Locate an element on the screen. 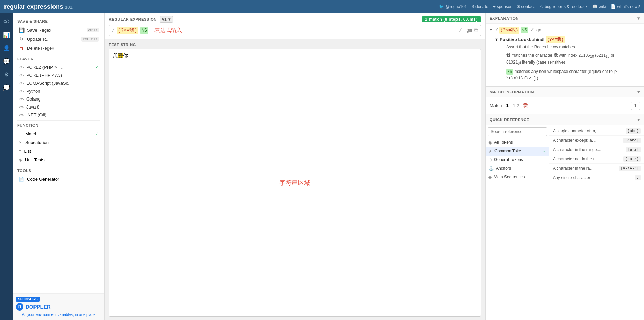 This screenshot has width=644, height=320. function-unit-tests: ◈ Unit Tests is located at coordinates (59, 160).